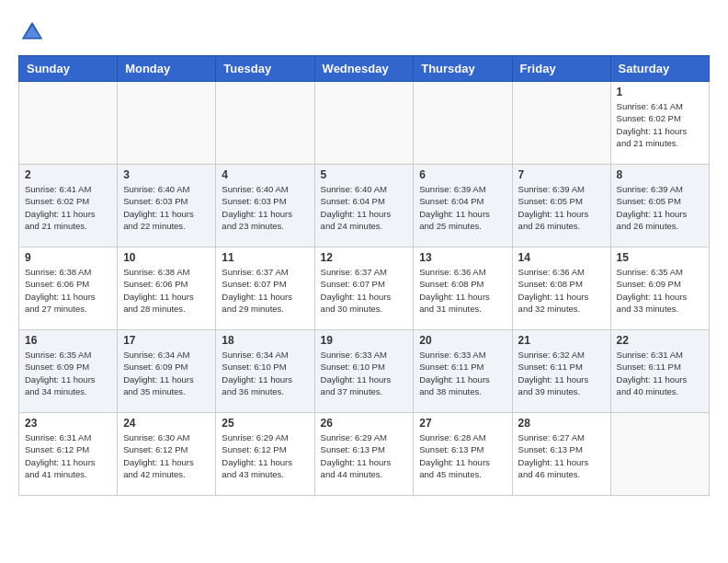  I want to click on day-cell: 15Sunrise: 6:35 AM Sunset: 6:09 PM Dayli…, so click(660, 289).